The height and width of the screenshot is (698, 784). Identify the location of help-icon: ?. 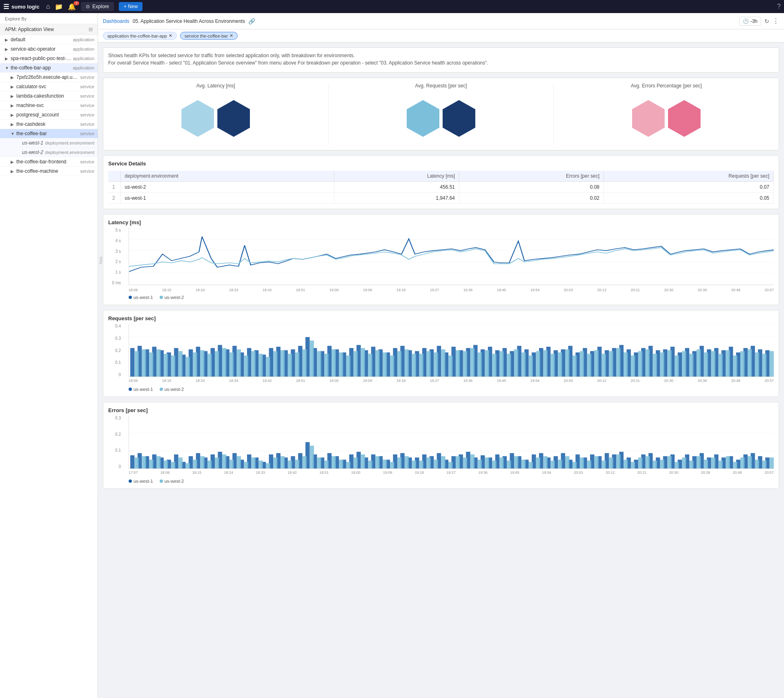
(779, 7).